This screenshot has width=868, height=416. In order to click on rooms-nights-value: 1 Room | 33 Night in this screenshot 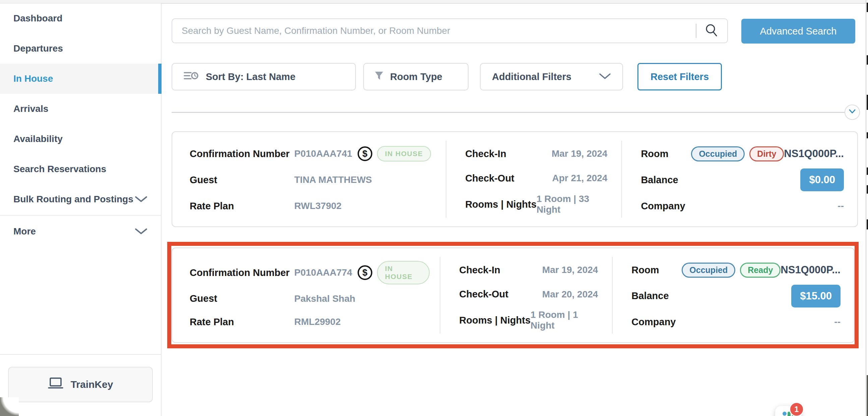, I will do `click(572, 204)`.